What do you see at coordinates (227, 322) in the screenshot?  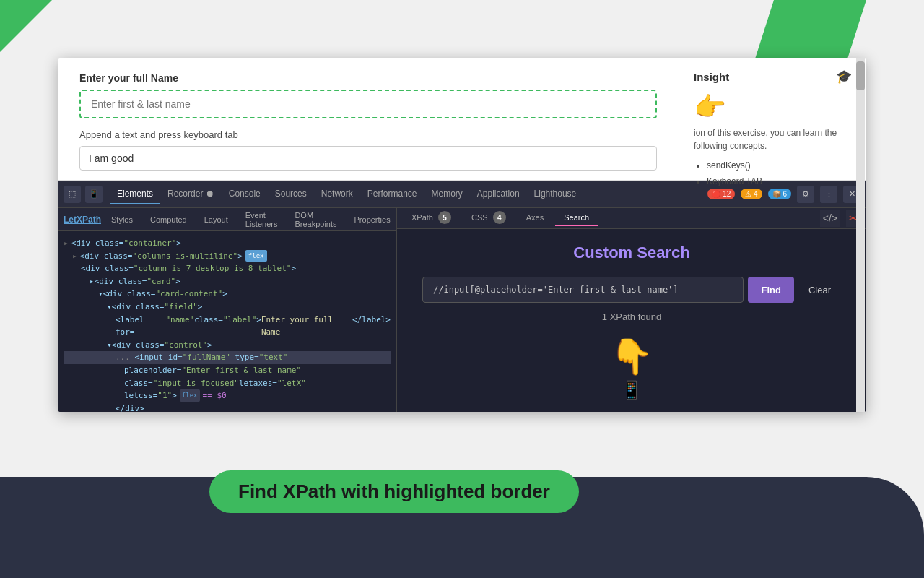 I see `elements-code: ▸ <div class="container" > ▸ <div class=…` at bounding box center [227, 322].